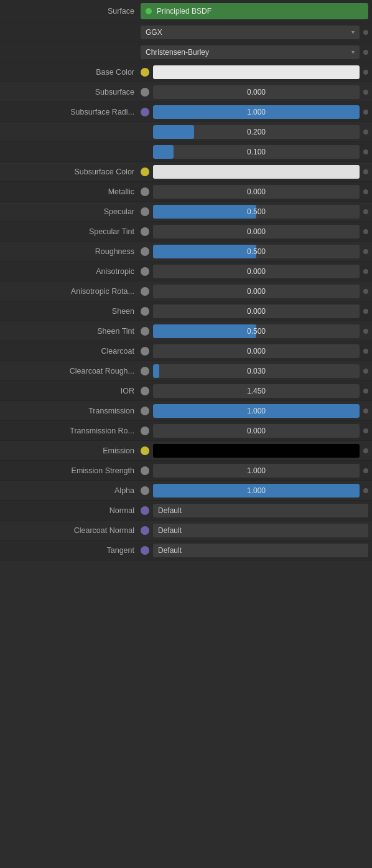 This screenshot has width=372, height=868. Describe the element at coordinates (256, 331) in the screenshot. I see `sheen-tint-value: 0.500` at that location.